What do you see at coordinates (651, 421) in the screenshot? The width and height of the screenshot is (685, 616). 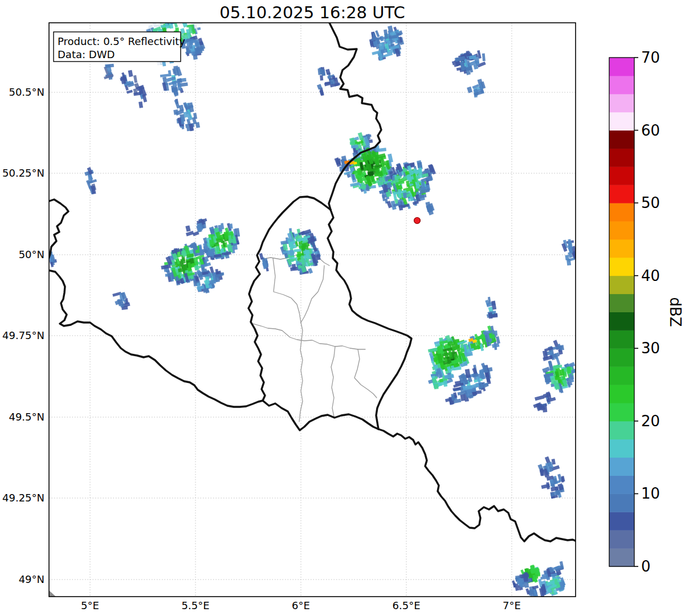 I see `colorbar-tick-label: 20` at bounding box center [651, 421].